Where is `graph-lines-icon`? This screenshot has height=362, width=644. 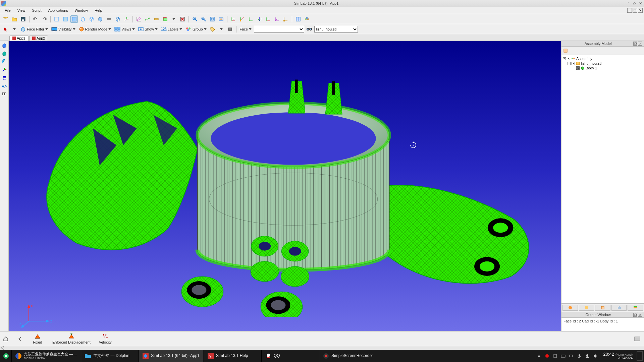
graph-lines-icon is located at coordinates (139, 19).